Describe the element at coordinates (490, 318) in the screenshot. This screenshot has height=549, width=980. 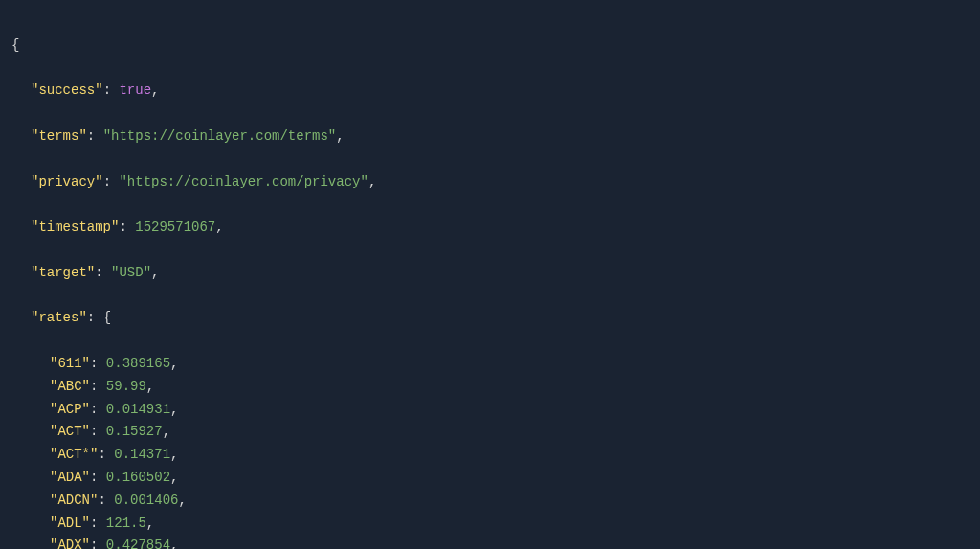
I see `line-rates-open: "rates": {` at that location.